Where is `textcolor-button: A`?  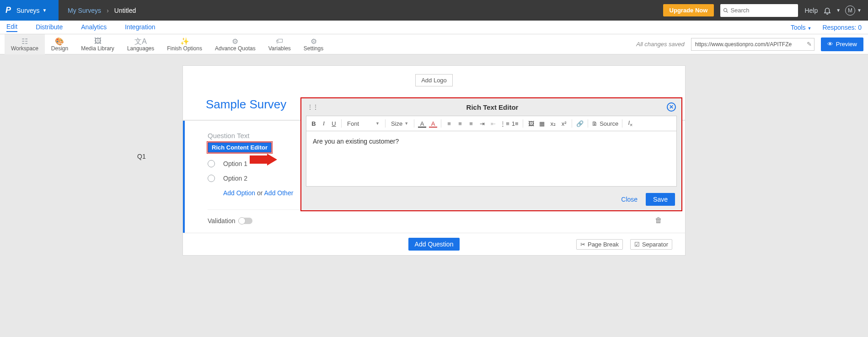
textcolor-button: A is located at coordinates (433, 123).